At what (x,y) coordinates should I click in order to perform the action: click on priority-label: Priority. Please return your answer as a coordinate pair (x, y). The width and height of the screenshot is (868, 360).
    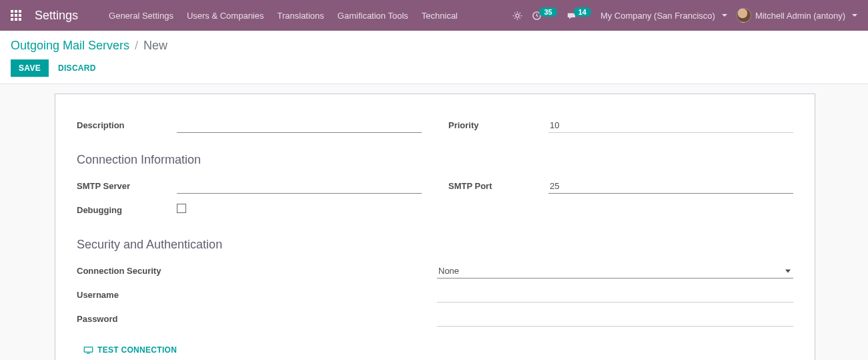
    Looking at the image, I should click on (498, 127).